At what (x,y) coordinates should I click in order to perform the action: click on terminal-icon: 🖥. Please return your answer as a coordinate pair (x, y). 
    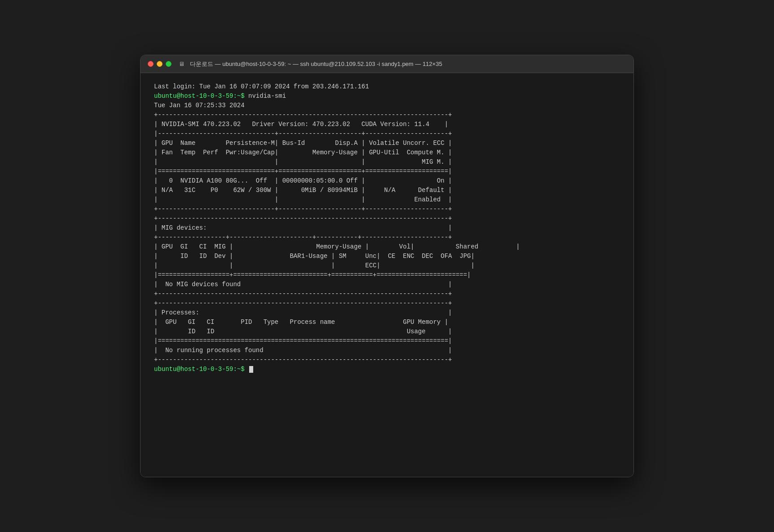
    Looking at the image, I should click on (181, 64).